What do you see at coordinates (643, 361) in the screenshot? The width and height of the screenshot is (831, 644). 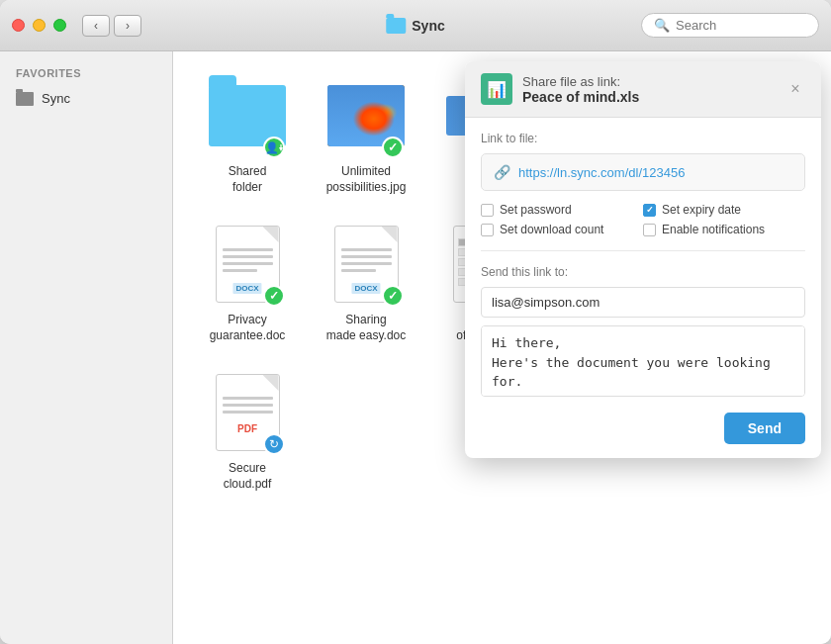 I see `message-textarea: Hi there, Here's the document you were l…` at bounding box center [643, 361].